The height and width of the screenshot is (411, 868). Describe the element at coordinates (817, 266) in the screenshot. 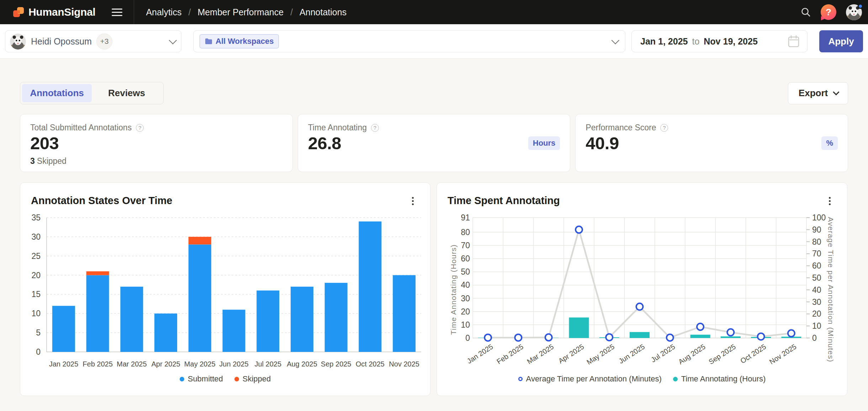

I see `svg-text: 60` at that location.